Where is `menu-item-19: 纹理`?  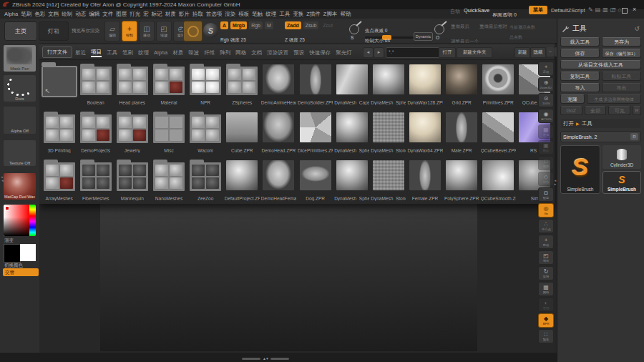 menu-item-19: 纹理 is located at coordinates (270, 14).